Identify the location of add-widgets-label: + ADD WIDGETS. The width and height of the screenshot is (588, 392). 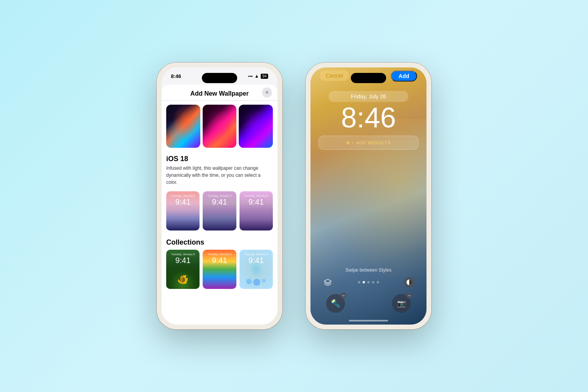
(371, 143).